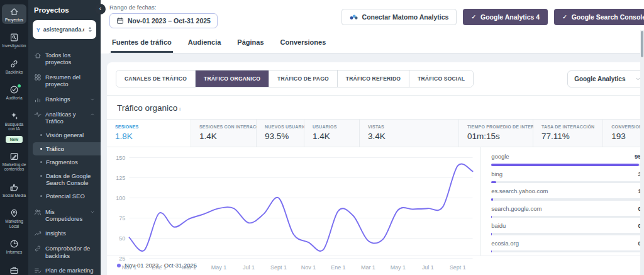  What do you see at coordinates (353, 17) in the screenshot?
I see `matomo-icon` at bounding box center [353, 17].